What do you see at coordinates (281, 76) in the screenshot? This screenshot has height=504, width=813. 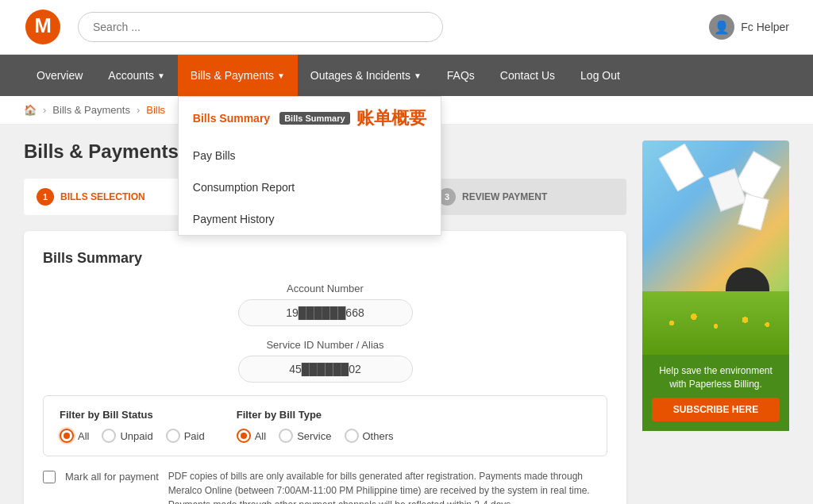 I see `bills-arrow: ▼` at bounding box center [281, 76].